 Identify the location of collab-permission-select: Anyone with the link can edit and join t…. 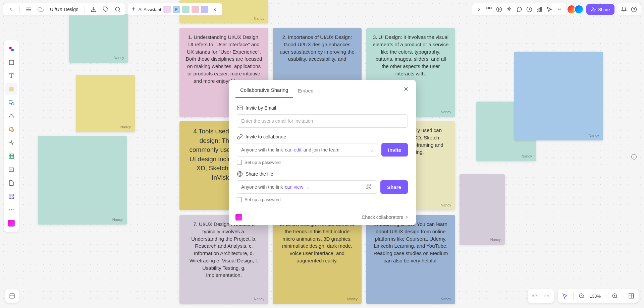
(307, 150).